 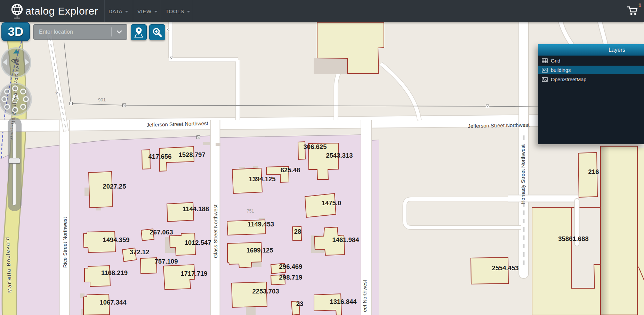 What do you see at coordinates (17, 11) in the screenshot?
I see `globe-icon` at bounding box center [17, 11].